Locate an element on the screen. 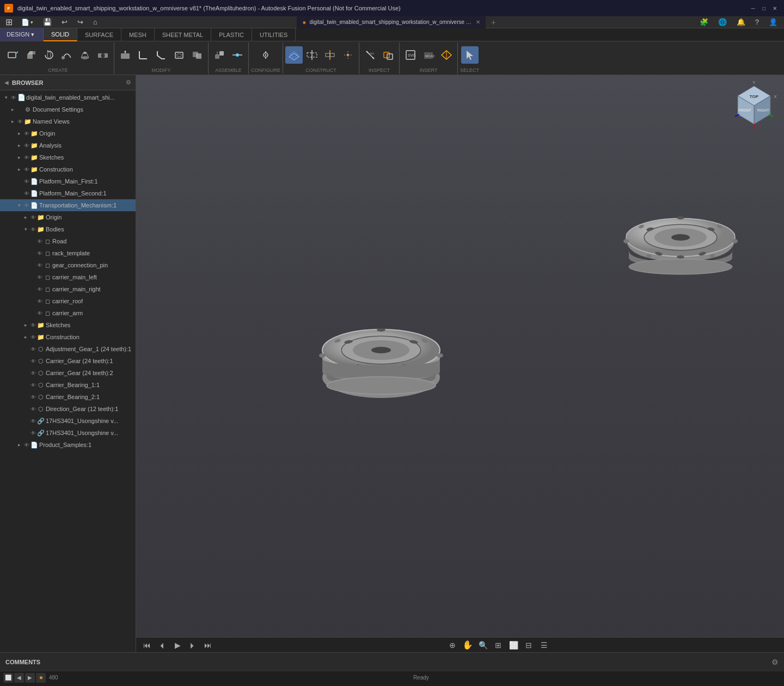  tab-sheet-metal: SHEET METAL is located at coordinates (183, 35).